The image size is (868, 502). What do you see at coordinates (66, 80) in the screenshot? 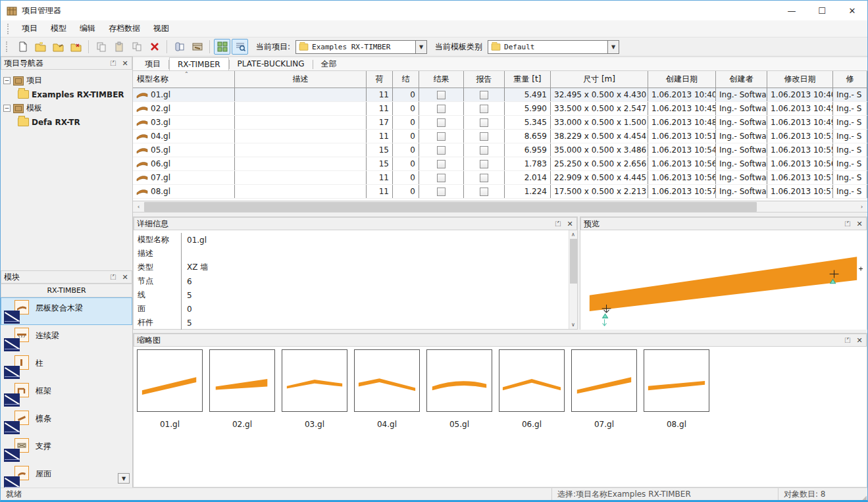
I see `tree-node-projects: − 项目` at bounding box center [66, 80].